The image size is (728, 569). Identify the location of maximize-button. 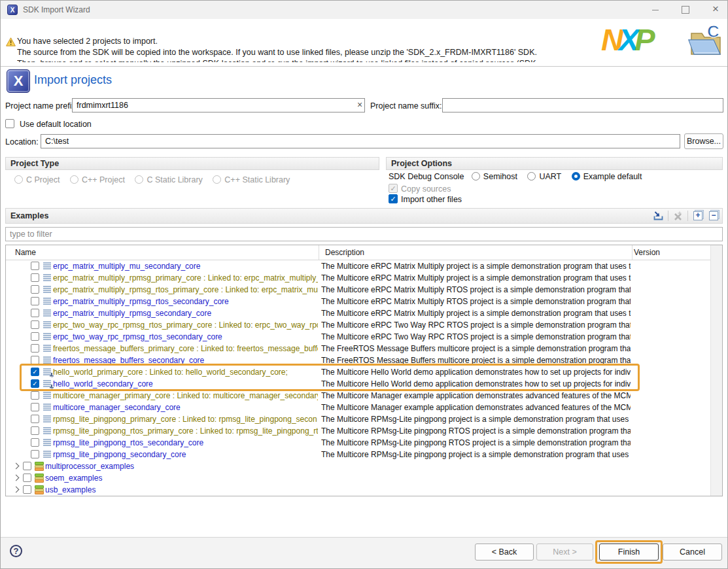
(685, 10).